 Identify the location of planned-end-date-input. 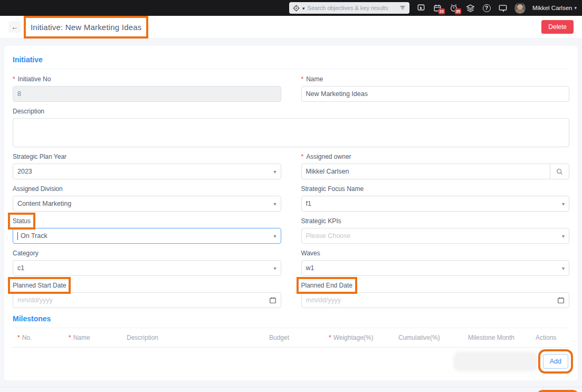
(432, 300).